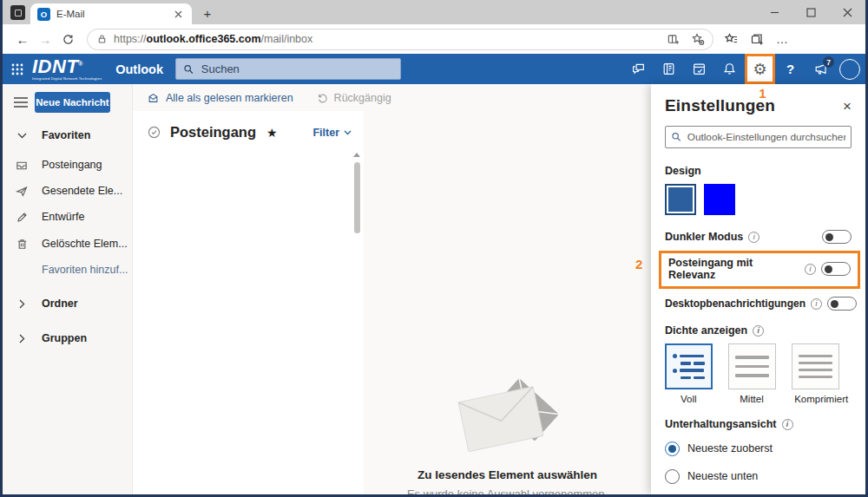  I want to click on callout-step-2: 2, so click(639, 264).